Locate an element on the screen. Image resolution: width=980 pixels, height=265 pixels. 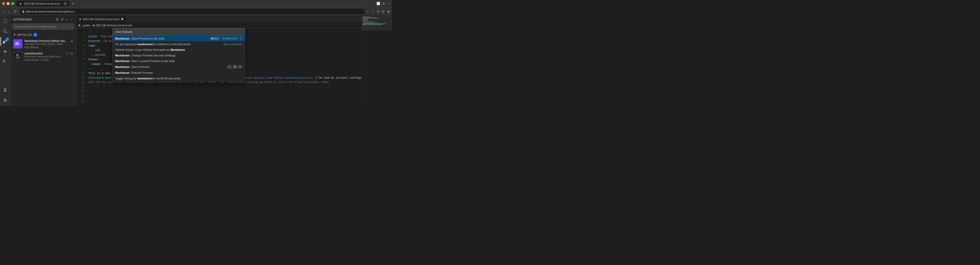
extensions-icon: ⧉ is located at coordinates (378, 11).